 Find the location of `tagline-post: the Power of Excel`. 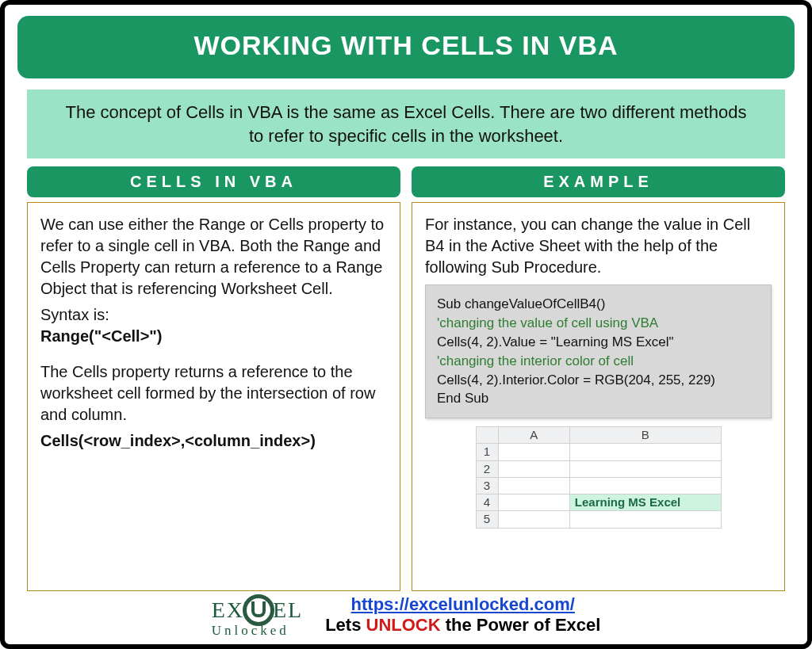

tagline-post: the Power of Excel is located at coordinates (521, 624).